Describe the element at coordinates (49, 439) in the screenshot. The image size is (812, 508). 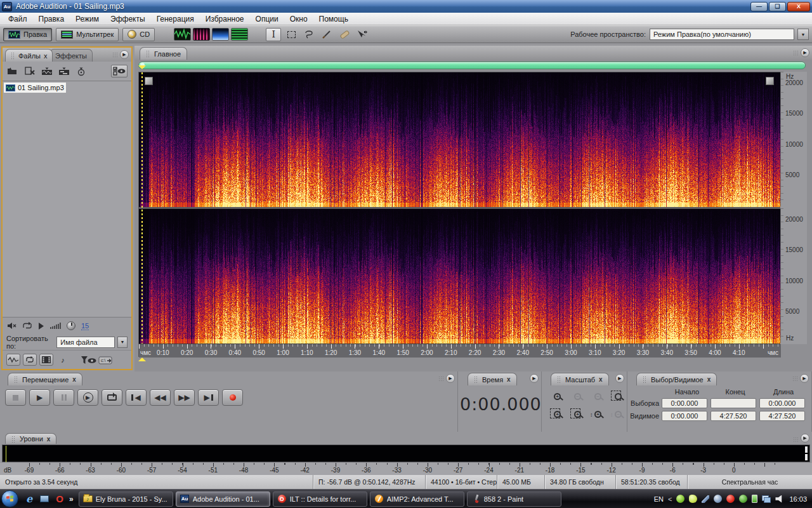
I see `tab-levels-close-icon: x` at that location.